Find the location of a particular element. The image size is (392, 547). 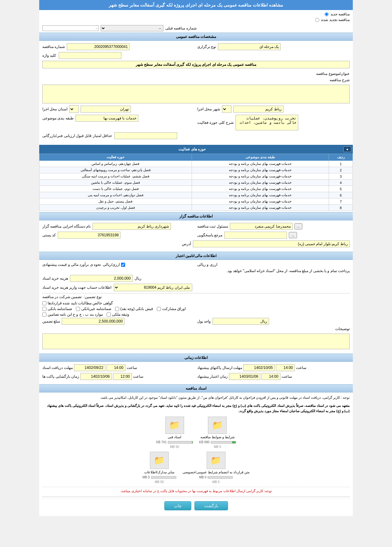

zaman-etebar-time-input is located at coordinates (271, 376).